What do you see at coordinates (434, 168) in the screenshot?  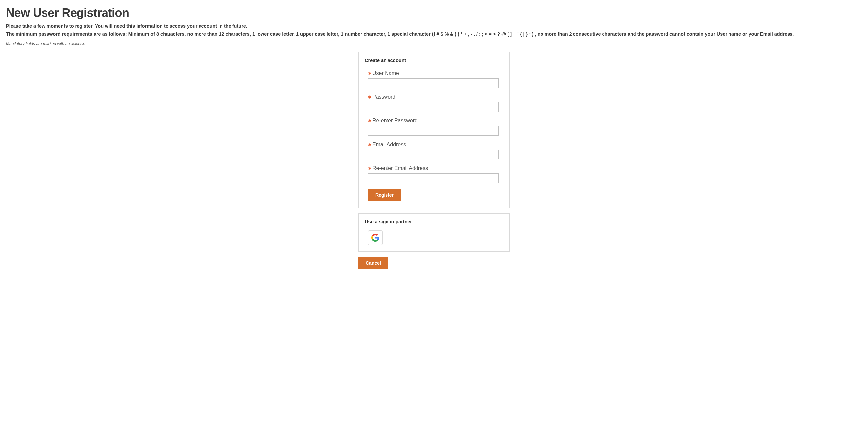 I see `reenter-email-label: ✱Re-enter Email Address` at bounding box center [434, 168].